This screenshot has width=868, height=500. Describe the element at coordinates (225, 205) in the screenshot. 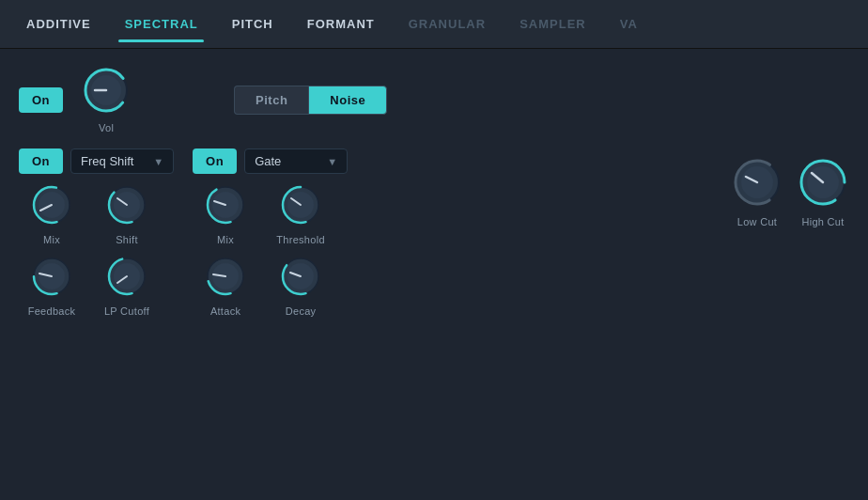

I see `gate-mix-knob` at that location.